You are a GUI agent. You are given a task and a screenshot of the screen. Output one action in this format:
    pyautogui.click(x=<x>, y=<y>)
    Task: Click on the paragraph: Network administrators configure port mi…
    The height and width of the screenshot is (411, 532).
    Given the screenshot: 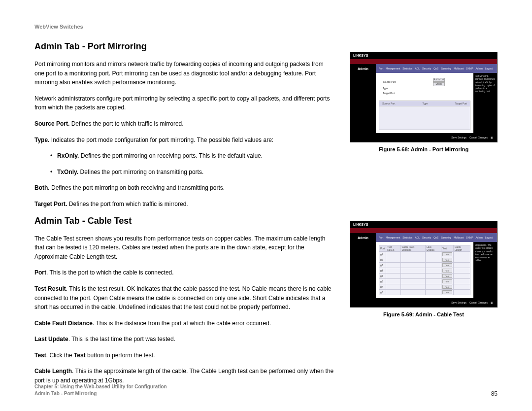 What is the action you would take?
    pyautogui.click(x=185, y=103)
    